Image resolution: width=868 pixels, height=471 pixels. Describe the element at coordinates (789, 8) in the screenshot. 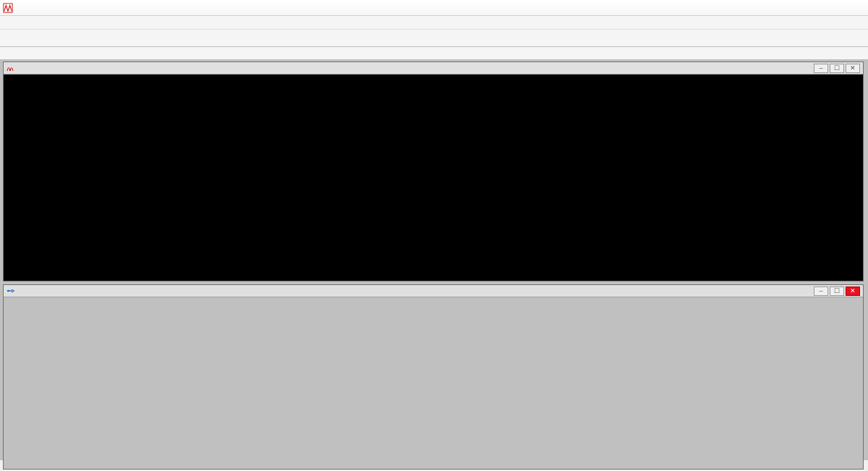

I see `minimize-button` at that location.